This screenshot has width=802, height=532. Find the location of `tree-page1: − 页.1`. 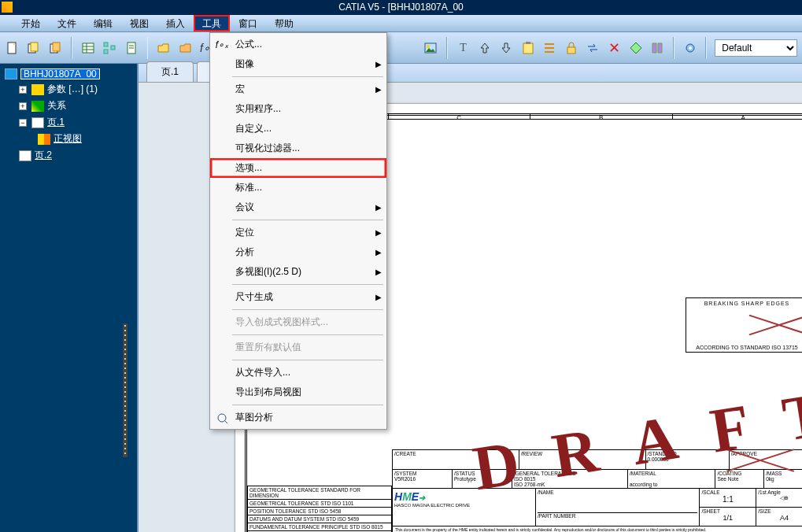

tree-page1: − 页.1 is located at coordinates (77, 123).